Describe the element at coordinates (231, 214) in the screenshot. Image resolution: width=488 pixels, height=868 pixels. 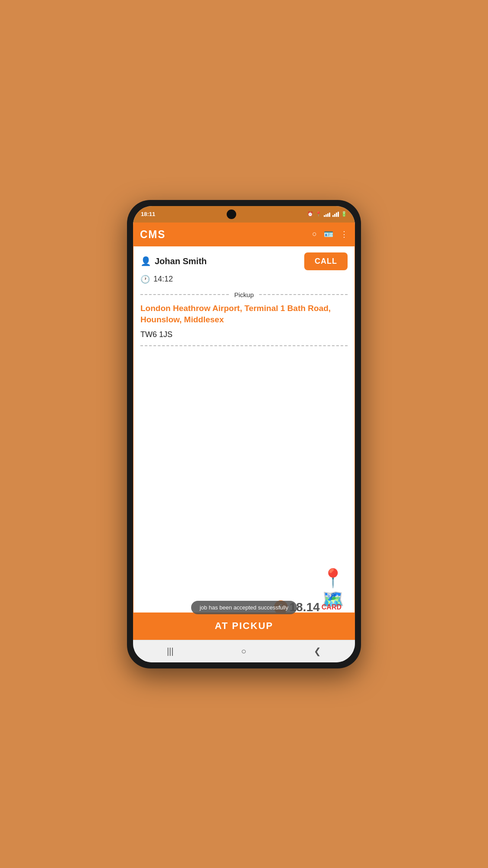
I see `camera-notch` at that location.